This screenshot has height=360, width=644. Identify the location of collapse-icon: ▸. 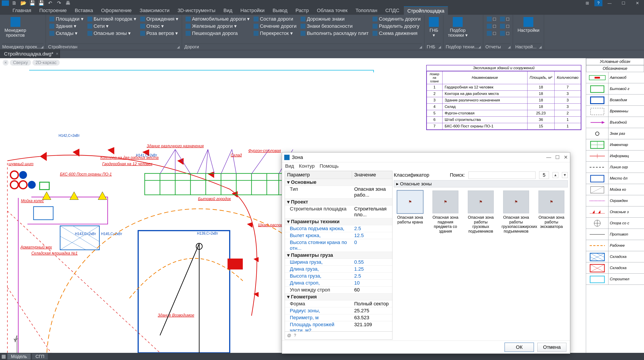
(398, 184).